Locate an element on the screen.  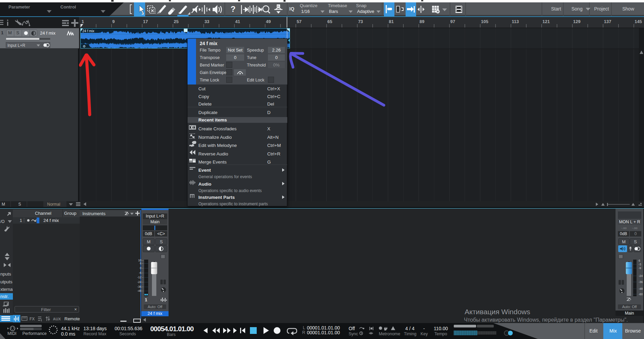
svg-text: 17 is located at coordinates (145, 22).